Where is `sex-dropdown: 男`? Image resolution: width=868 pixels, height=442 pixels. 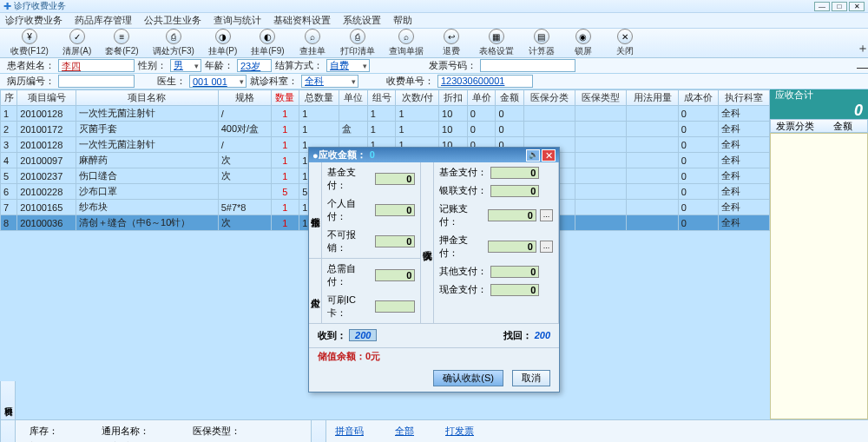 sex-dropdown: 男 is located at coordinates (186, 66).